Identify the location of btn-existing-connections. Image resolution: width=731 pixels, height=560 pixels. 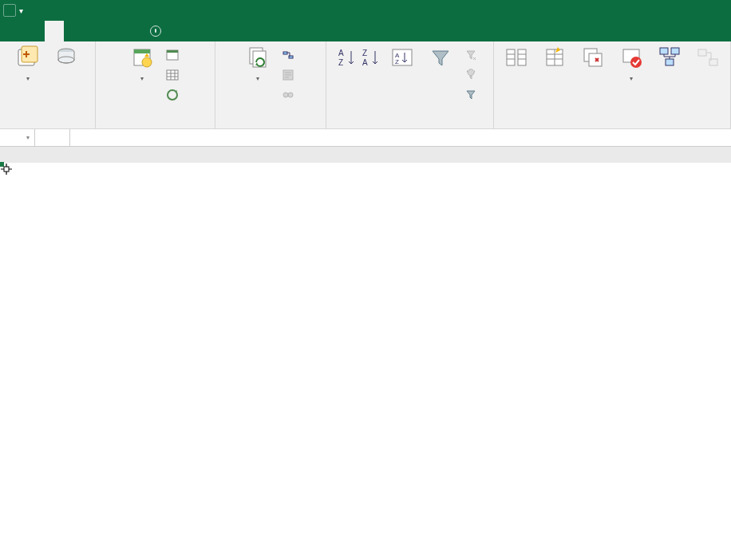
(66, 77).